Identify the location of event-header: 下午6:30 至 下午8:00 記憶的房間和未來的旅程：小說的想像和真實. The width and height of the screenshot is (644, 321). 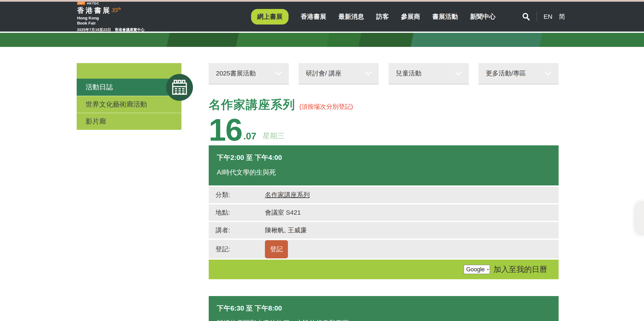
(384, 308).